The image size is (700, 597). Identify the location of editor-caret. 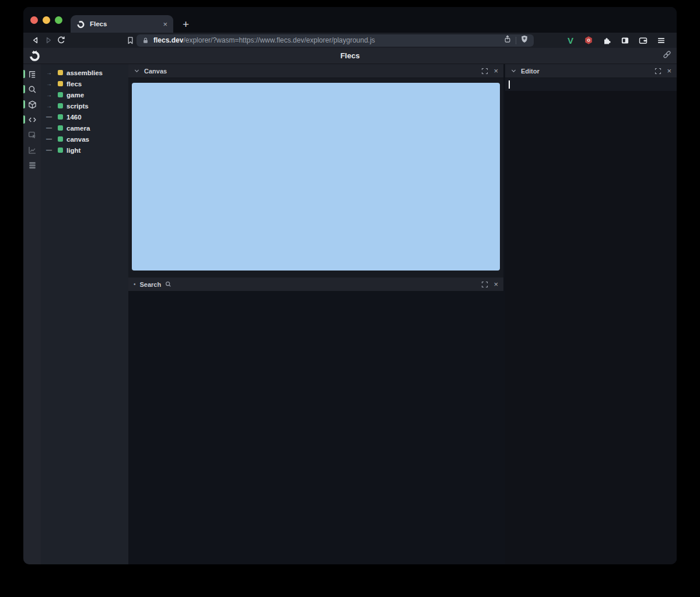
(509, 85).